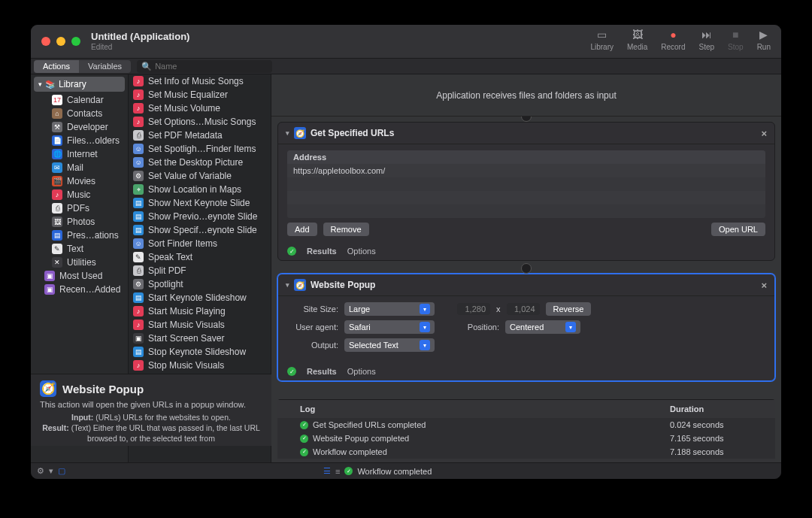  What do you see at coordinates (105, 66) in the screenshot?
I see `tab-variables: Variables` at bounding box center [105, 66].